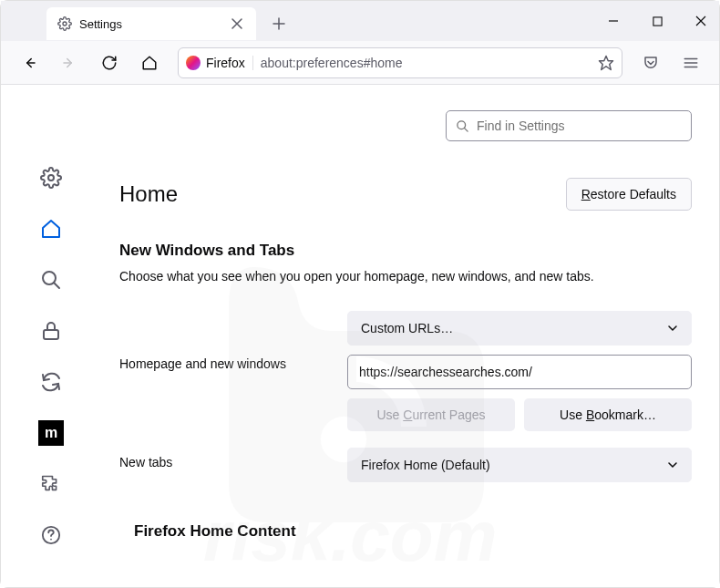 The height and width of the screenshot is (588, 720). Describe the element at coordinates (193, 63) in the screenshot. I see `firefox-icon` at that location.